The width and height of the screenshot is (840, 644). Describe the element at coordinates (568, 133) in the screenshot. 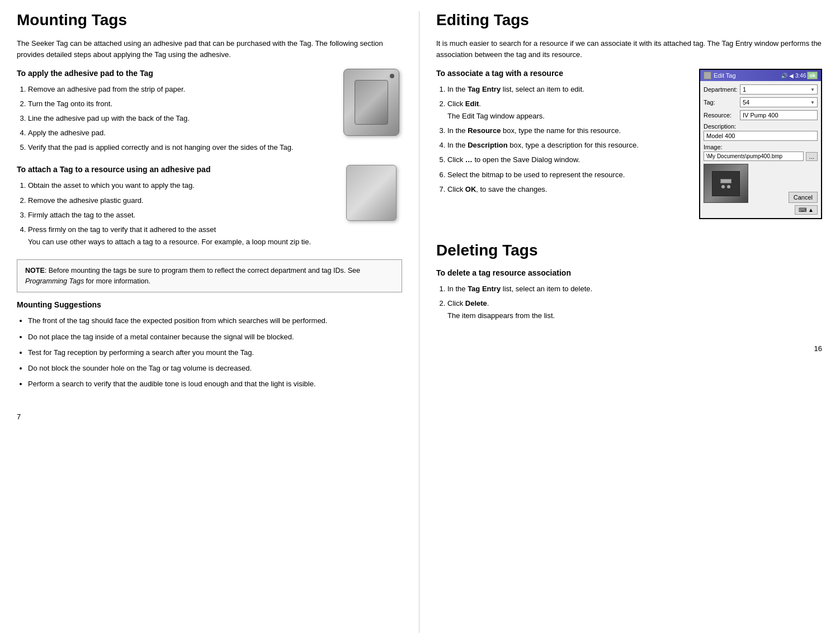

I see `associate-steps-section: To associate a tag with a resource In th…` at that location.